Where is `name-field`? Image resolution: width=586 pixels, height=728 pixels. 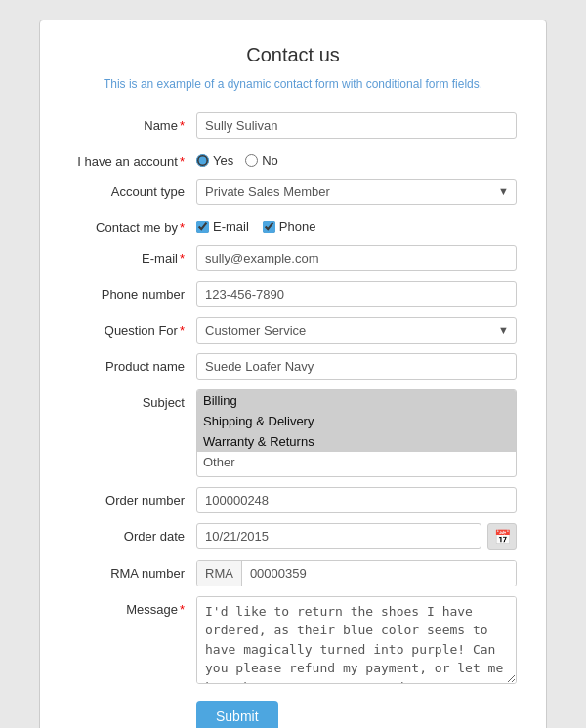
name-field is located at coordinates (356, 125).